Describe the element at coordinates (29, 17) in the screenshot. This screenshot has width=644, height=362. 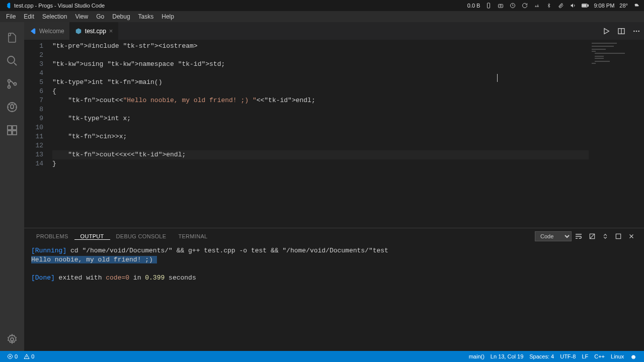
I see `menu-edit: Edit` at that location.